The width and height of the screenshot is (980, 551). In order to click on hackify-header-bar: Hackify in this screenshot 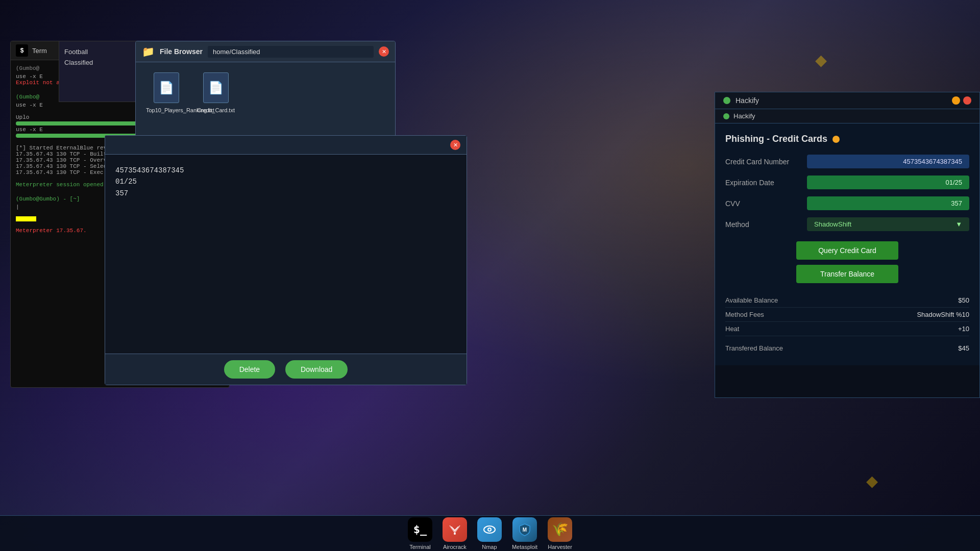, I will do `click(847, 101)`.